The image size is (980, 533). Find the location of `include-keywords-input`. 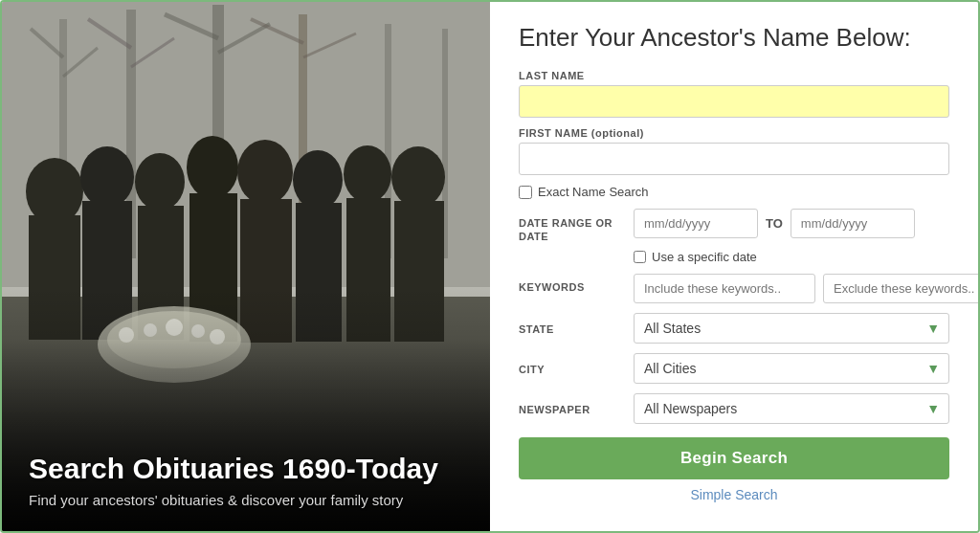

include-keywords-input is located at coordinates (724, 289).